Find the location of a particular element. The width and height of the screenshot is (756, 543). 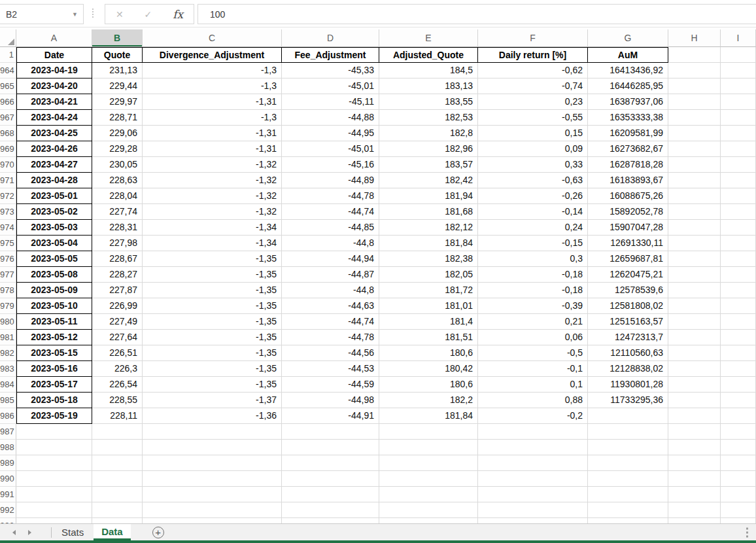

cell: -45,01 is located at coordinates (331, 86).